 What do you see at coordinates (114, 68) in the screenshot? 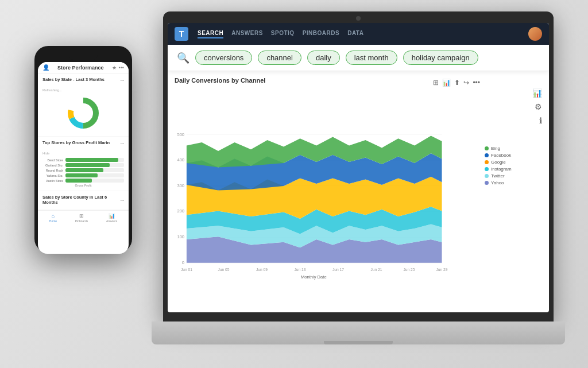
I see `phone-star-icon: ★` at bounding box center [114, 68].